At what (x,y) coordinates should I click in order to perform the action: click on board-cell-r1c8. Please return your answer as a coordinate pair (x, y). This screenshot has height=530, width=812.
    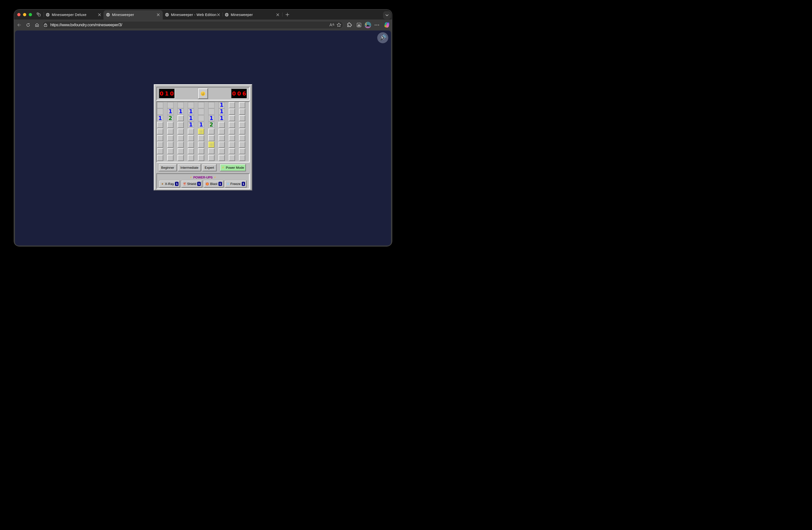
    Looking at the image, I should click on (242, 112).